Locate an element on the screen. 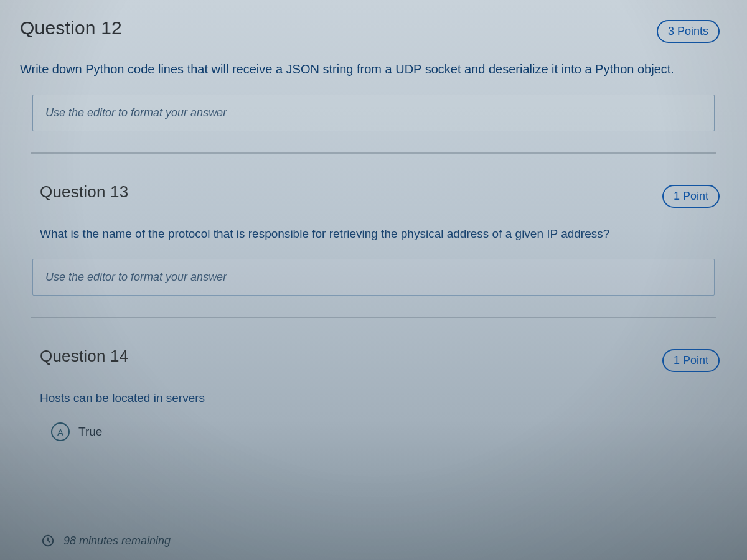 The width and height of the screenshot is (747, 560). question-title: Question 13 is located at coordinates (74, 192).